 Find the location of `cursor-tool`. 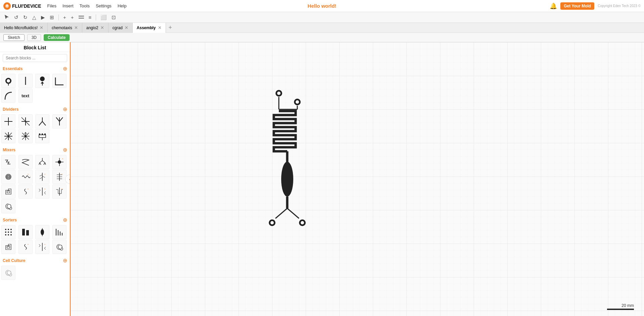

cursor-tool is located at coordinates (7, 17).